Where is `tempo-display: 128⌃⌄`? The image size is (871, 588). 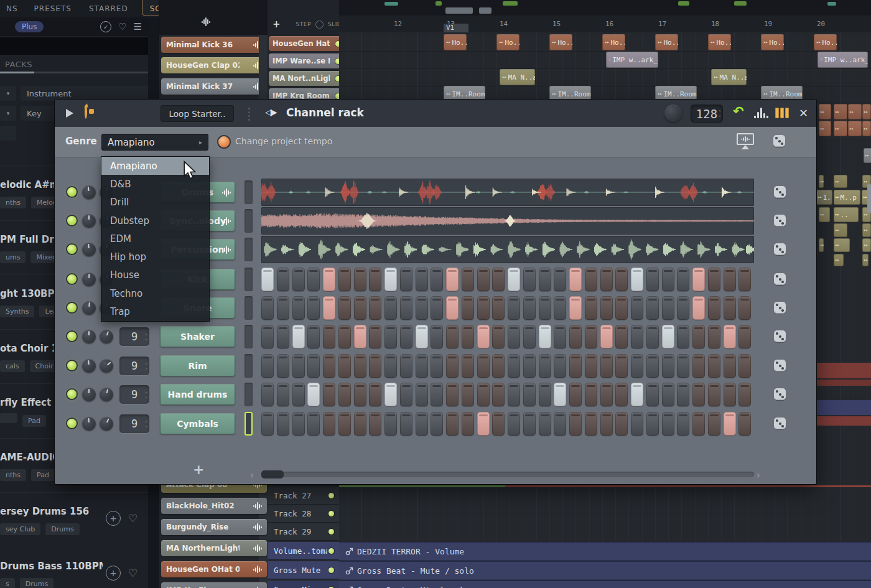
tempo-display: 128⌃⌄ is located at coordinates (707, 113).